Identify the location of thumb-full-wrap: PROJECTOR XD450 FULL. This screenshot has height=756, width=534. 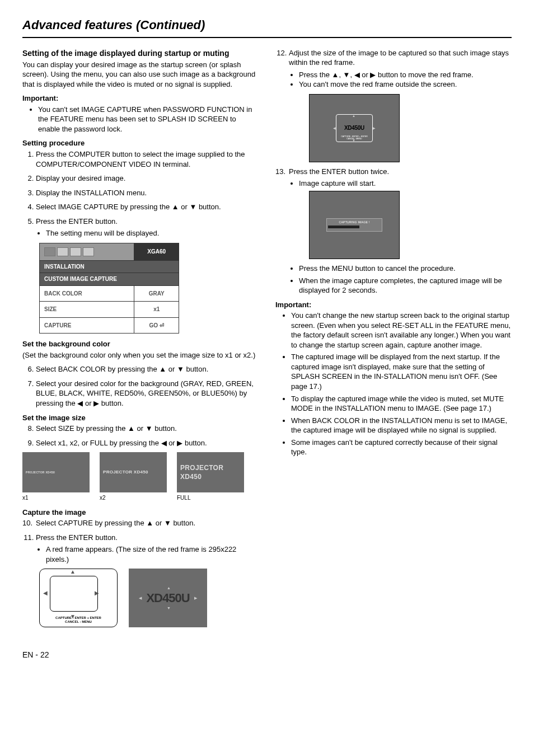
(210, 477).